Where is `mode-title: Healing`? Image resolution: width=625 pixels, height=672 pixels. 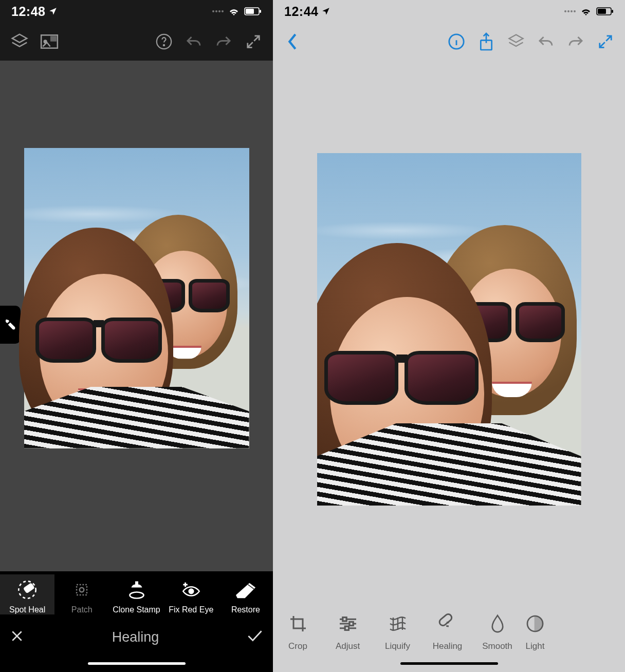 mode-title: Healing is located at coordinates (136, 637).